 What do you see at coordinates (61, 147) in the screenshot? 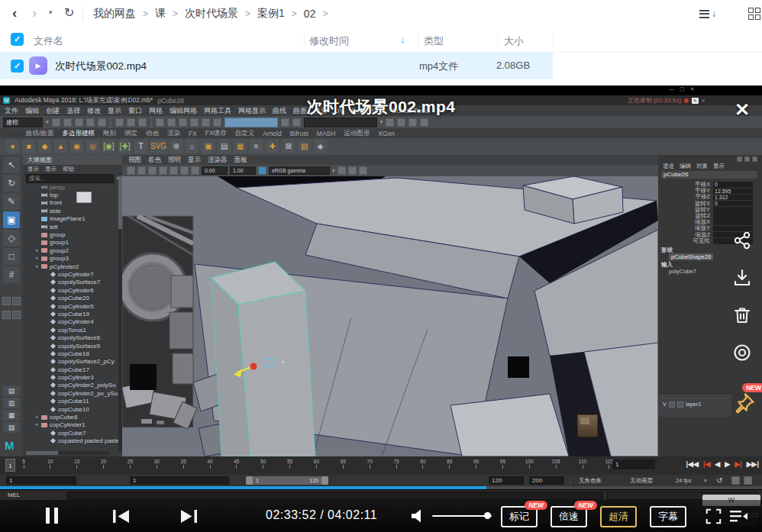
I see `shelf-icon: ▲` at bounding box center [61, 147].